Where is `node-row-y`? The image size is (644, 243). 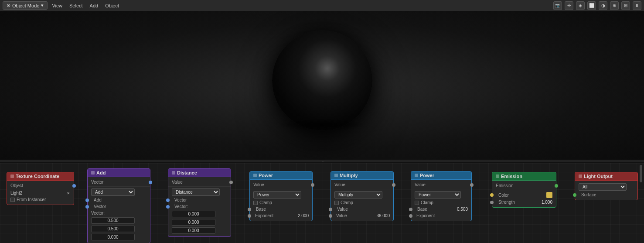
node-row-y is located at coordinates (200, 222).